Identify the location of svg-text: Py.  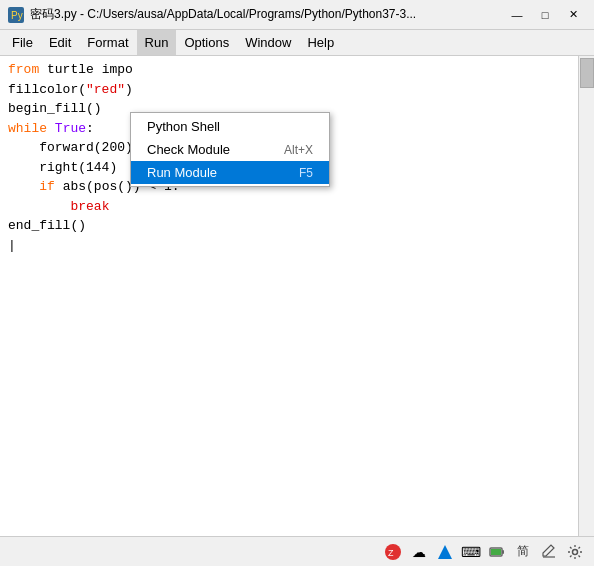
(17, 16).